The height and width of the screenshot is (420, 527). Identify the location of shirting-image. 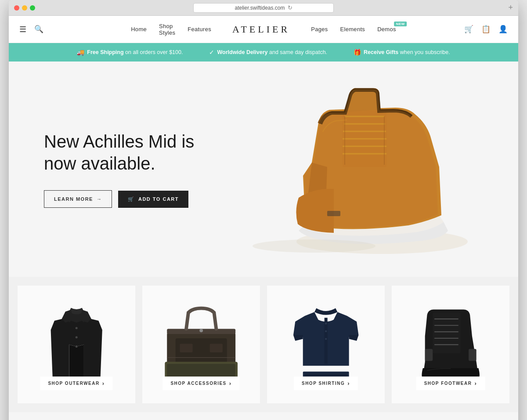
(326, 344).